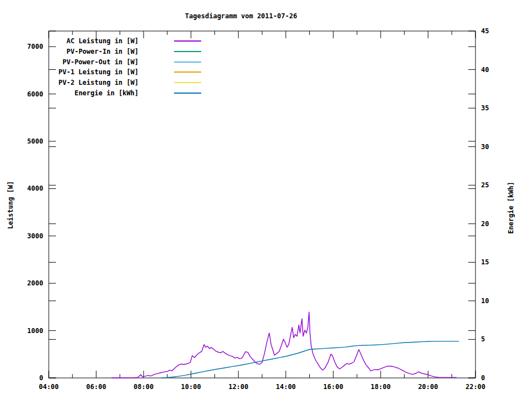  I want to click on tick-label: 20:00, so click(428, 387).